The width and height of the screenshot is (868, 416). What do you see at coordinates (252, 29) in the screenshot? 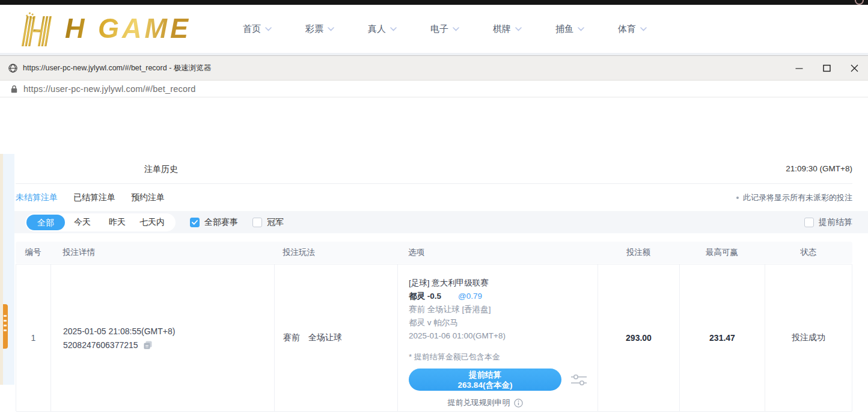
I see `nav-label: 首页` at bounding box center [252, 29].